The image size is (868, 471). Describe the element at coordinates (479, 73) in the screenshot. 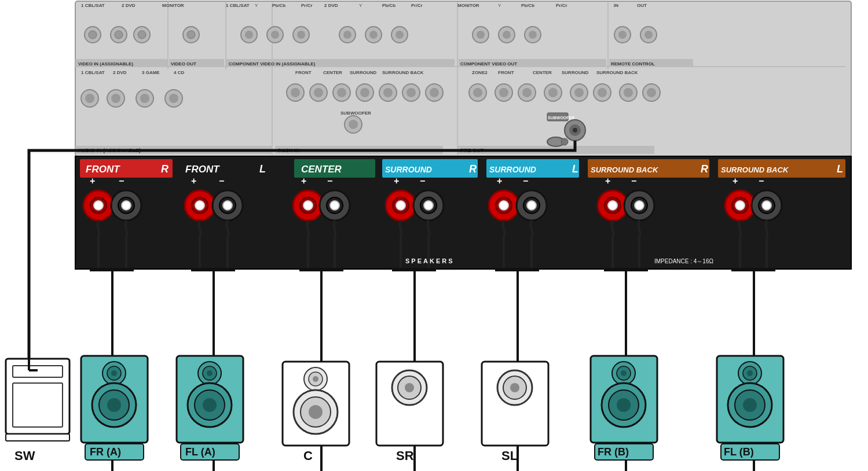

I see `svg-text: ZONE2` at that location.